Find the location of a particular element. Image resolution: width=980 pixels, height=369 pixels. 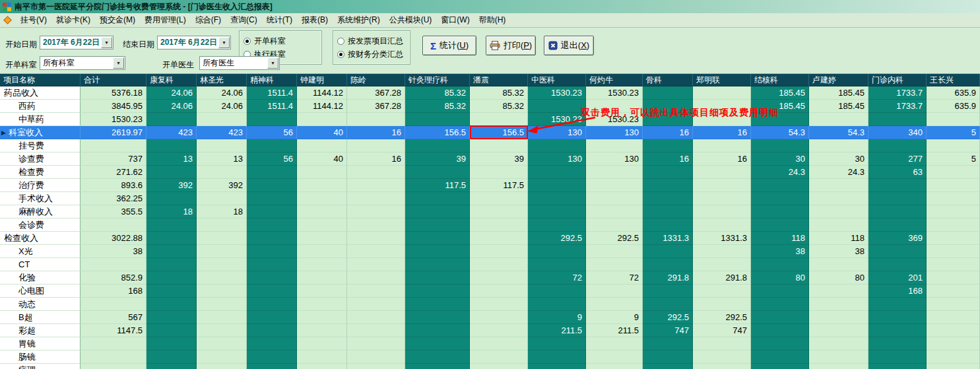

menu-item: 费用管理(L) is located at coordinates (165, 20).